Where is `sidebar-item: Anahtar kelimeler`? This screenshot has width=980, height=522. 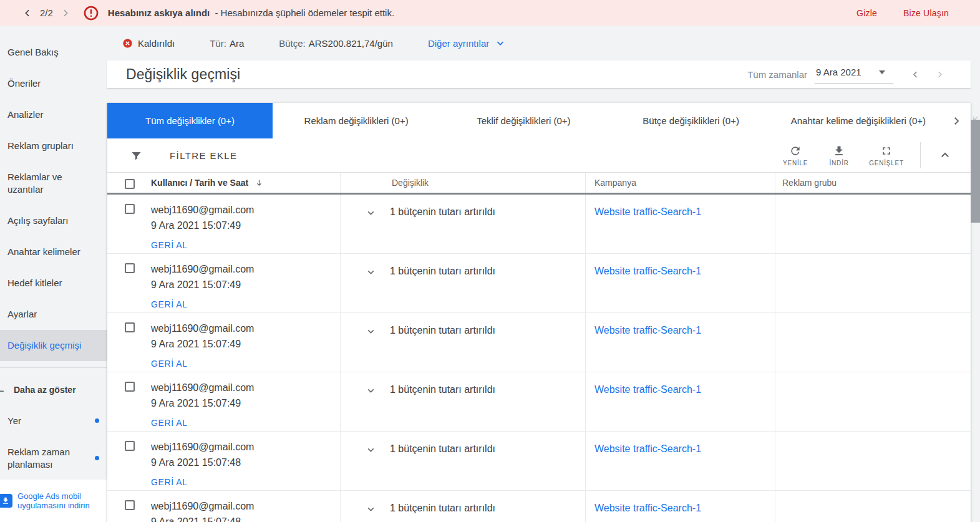 sidebar-item: Anahtar kelimeler is located at coordinates (54, 252).